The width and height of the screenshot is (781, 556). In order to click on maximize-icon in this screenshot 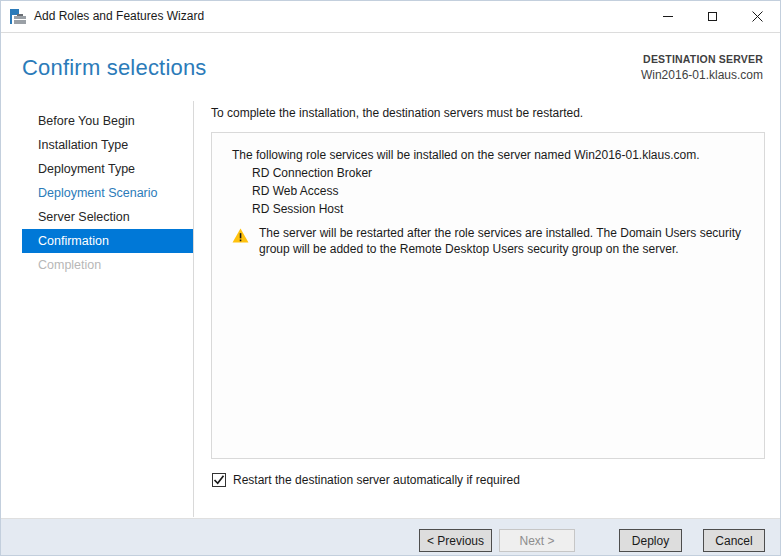, I will do `click(712, 16)`.